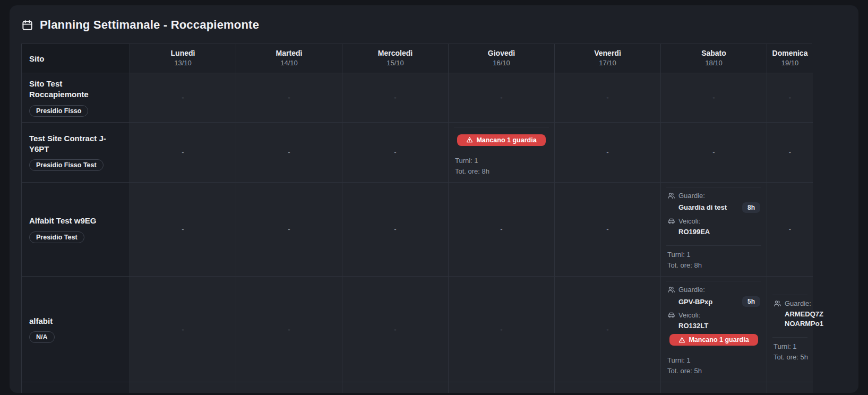 The width and height of the screenshot is (868, 395). Describe the element at coordinates (714, 63) in the screenshot. I see `day-date-label: 18/10` at that location.